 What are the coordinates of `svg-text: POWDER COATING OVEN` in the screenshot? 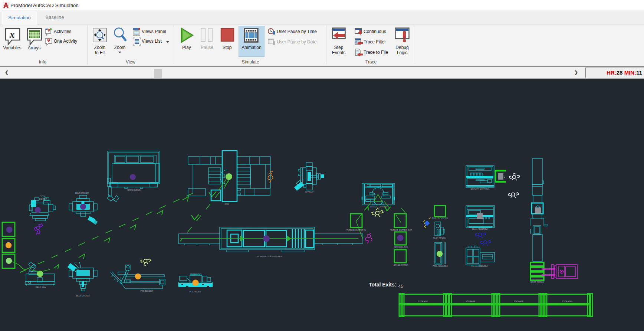 It's located at (270, 256).